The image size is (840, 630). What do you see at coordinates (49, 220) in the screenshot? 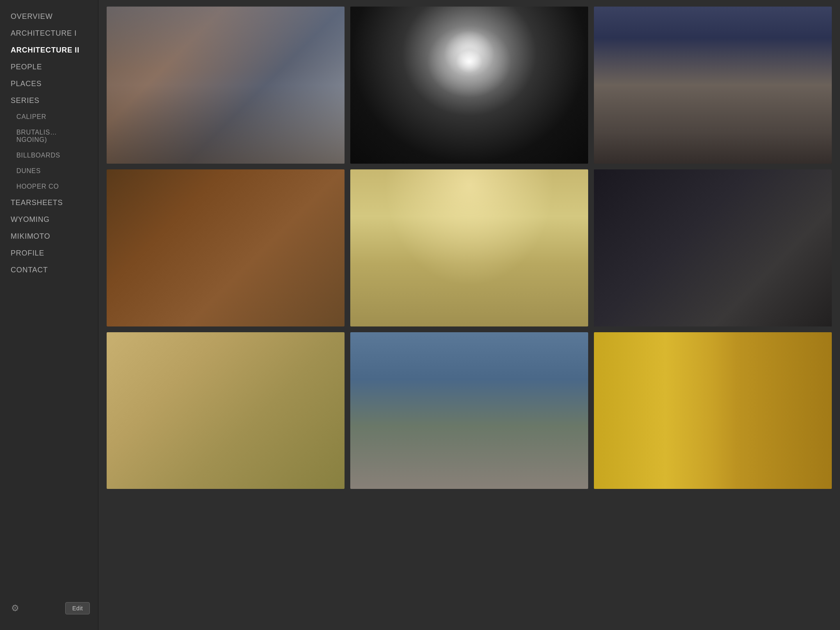
I see `sidebar-item-wyoming: WYOMING` at bounding box center [49, 220].